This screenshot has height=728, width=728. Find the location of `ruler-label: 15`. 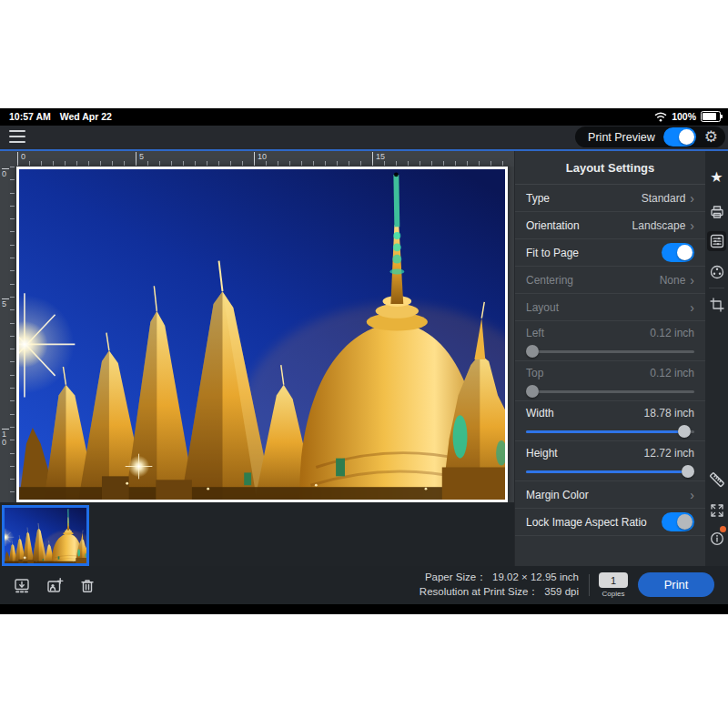

ruler-label: 15 is located at coordinates (379, 158).